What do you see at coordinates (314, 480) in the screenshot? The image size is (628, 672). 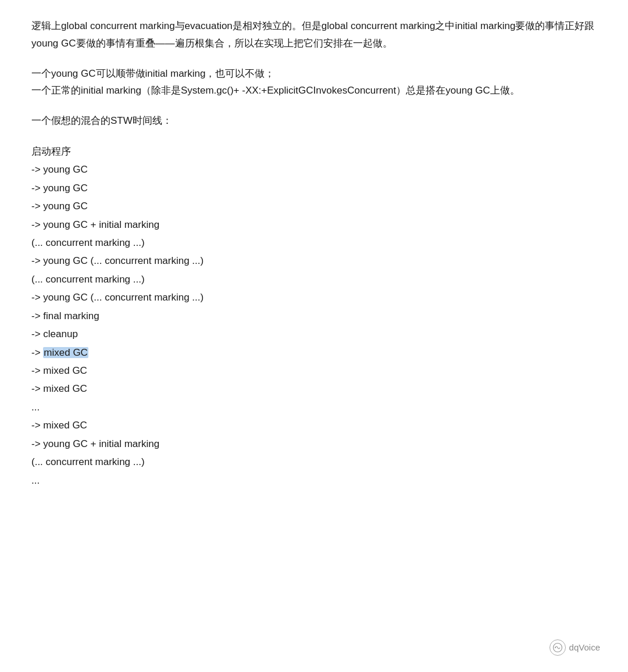 I see `list-item-18: ...` at bounding box center [314, 480].